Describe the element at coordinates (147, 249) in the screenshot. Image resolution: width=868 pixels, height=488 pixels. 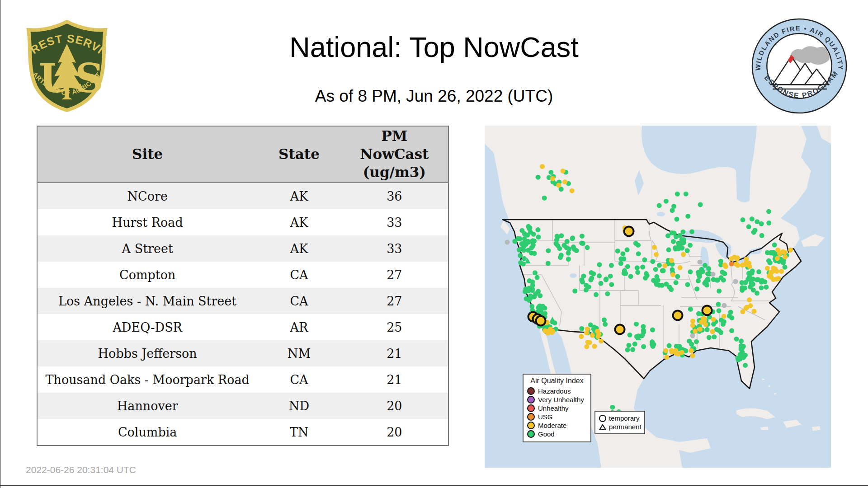
I see `site-cell: A Street` at that location.